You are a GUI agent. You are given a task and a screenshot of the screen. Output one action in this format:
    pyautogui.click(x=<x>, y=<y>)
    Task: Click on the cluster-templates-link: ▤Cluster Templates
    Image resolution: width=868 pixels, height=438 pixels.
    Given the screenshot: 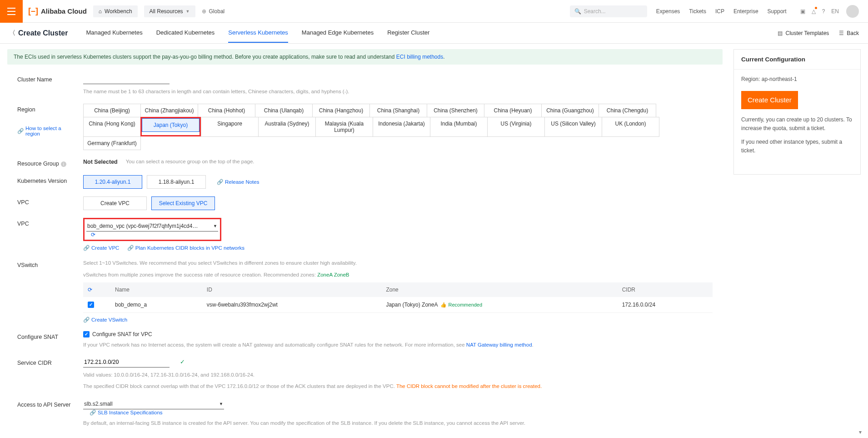 What is the action you would take?
    pyautogui.click(x=803, y=33)
    